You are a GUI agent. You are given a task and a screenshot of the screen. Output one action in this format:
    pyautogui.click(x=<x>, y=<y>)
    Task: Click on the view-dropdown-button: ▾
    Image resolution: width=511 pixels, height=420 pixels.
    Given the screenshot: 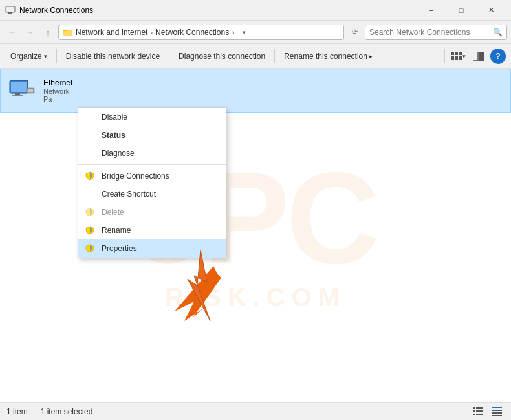 What is the action you would take?
    pyautogui.click(x=458, y=56)
    